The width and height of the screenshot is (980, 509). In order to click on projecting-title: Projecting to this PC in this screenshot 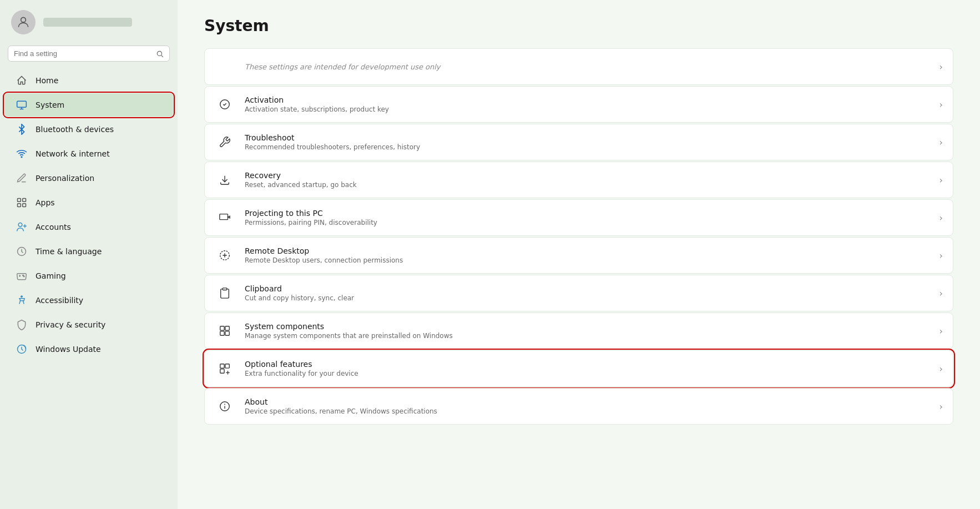, I will do `click(587, 213)`.